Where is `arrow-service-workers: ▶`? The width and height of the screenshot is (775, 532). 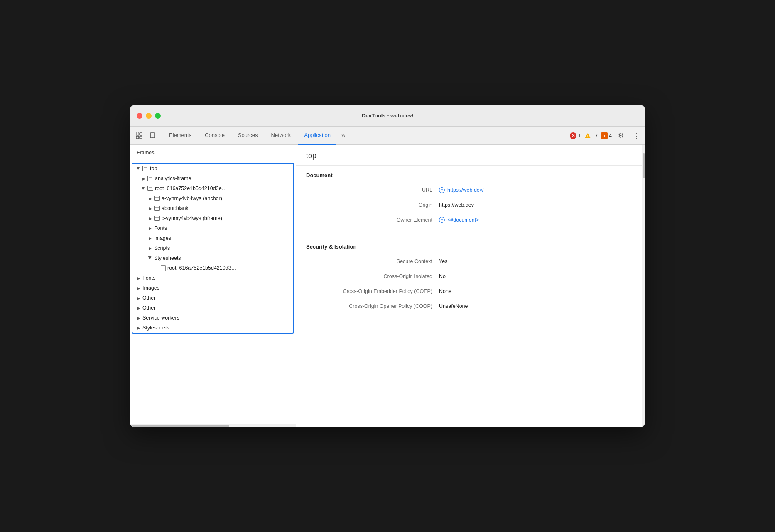 arrow-service-workers: ▶ is located at coordinates (139, 318).